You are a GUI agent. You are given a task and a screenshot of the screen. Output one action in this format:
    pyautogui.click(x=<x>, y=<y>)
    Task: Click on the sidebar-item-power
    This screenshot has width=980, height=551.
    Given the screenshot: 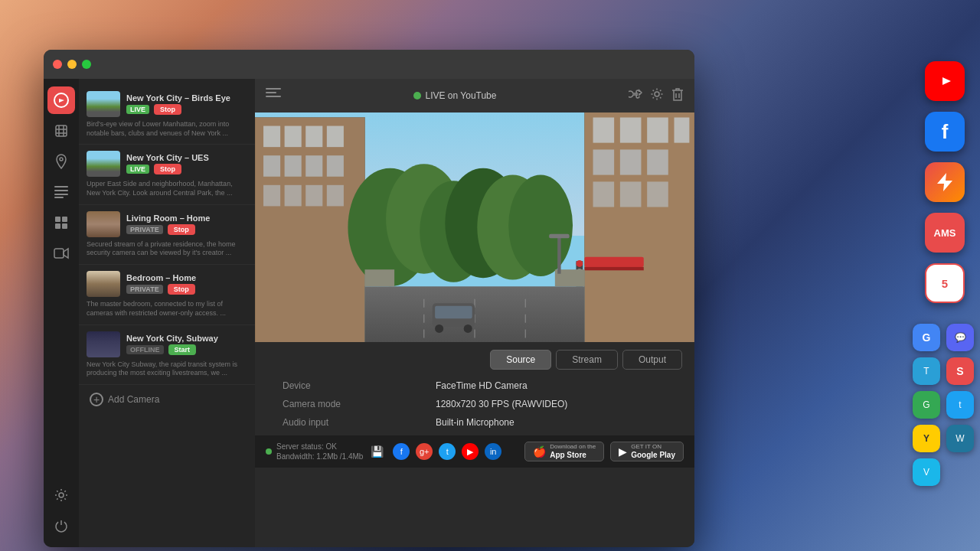 What is the action you would take?
    pyautogui.click(x=61, y=526)
    